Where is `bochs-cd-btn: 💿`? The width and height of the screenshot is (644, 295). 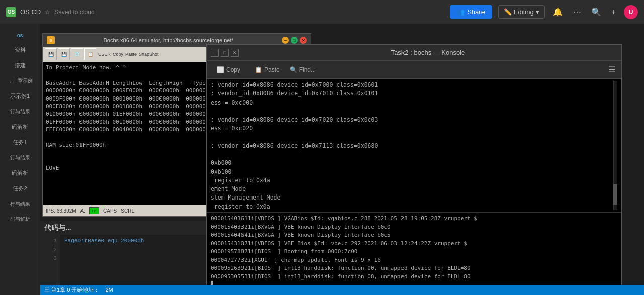
bochs-cd-btn: 💿 is located at coordinates (77, 54).